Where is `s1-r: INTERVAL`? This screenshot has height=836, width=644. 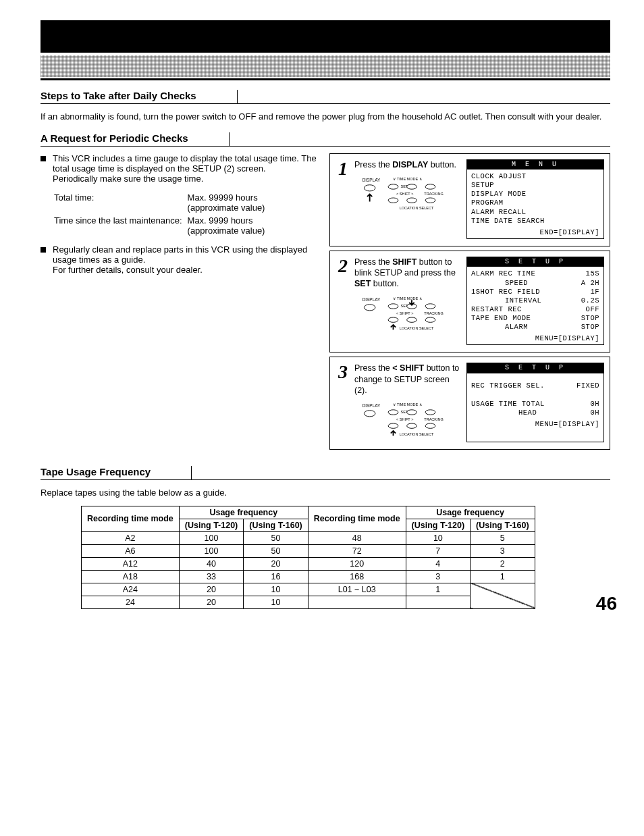 s1-r: INTERVAL is located at coordinates (506, 301).